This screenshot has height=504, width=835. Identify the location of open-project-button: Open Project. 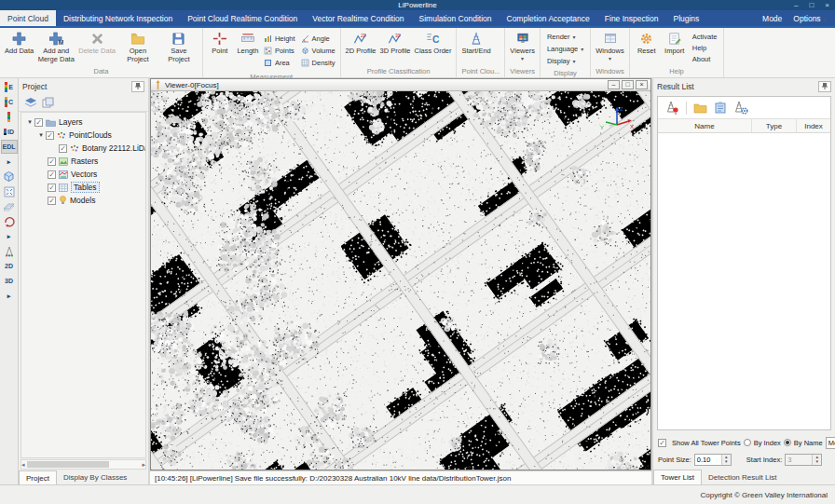
(138, 47).